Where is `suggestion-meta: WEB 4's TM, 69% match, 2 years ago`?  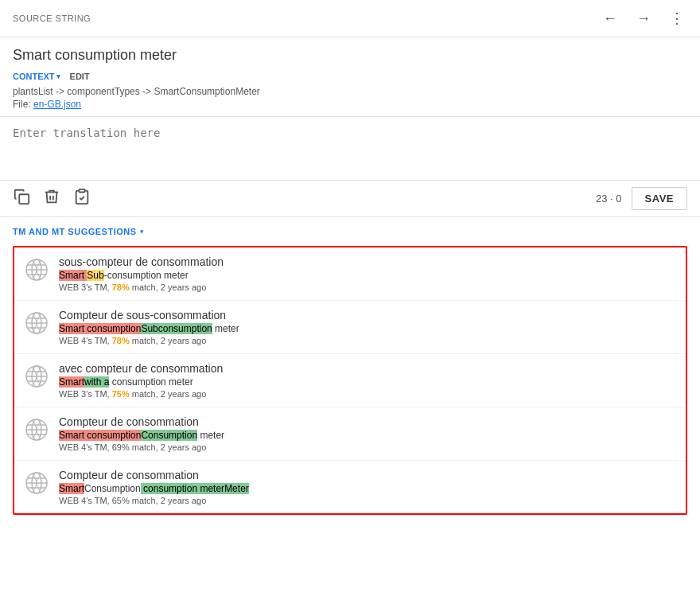 suggestion-meta: WEB 4's TM, 69% match, 2 years ago is located at coordinates (368, 447).